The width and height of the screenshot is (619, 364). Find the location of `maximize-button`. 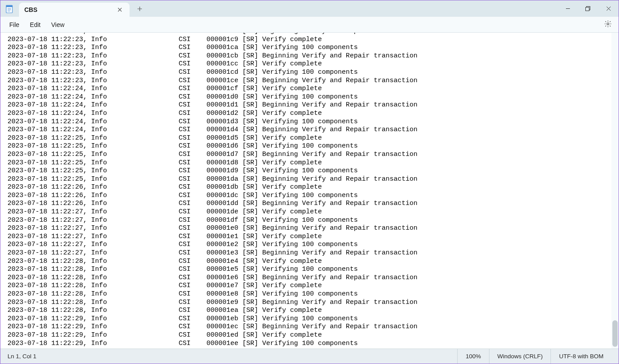

maximize-button is located at coordinates (588, 9).